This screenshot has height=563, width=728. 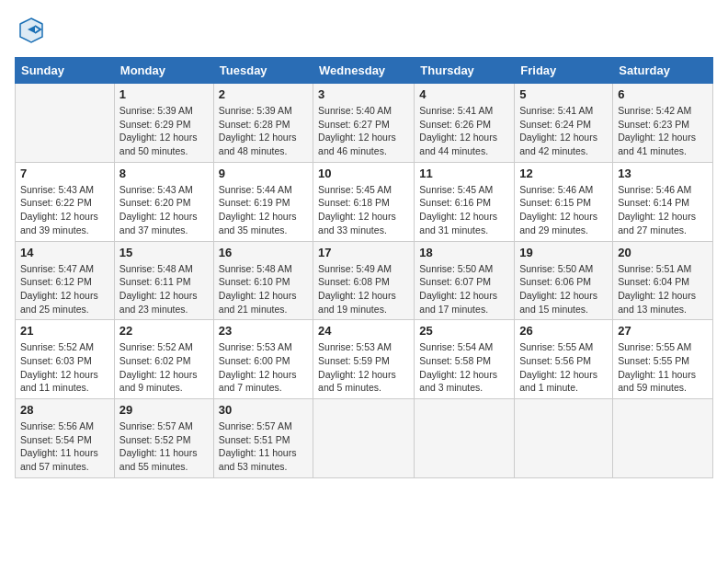 What do you see at coordinates (364, 131) in the screenshot?
I see `day-info: Sunrise: 5:40 AM Sunset: 6:27 PM Dayligh…` at bounding box center [364, 131].